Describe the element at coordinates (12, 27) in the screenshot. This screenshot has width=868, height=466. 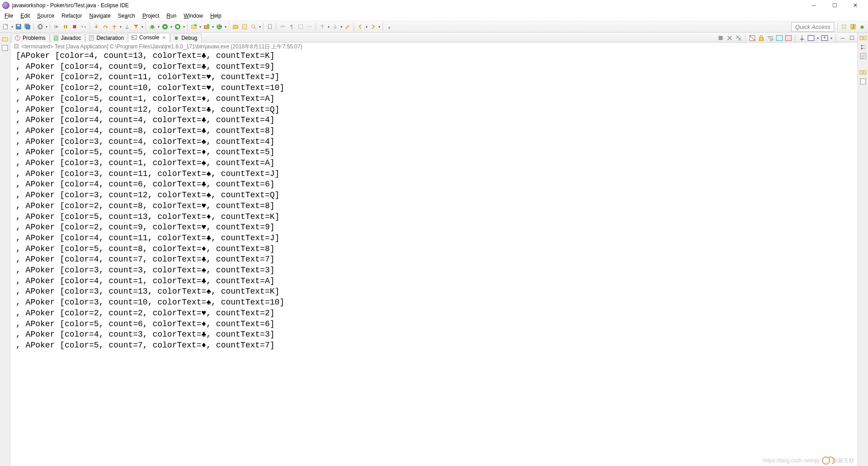
I see `new-dropdown: ▾` at that location.